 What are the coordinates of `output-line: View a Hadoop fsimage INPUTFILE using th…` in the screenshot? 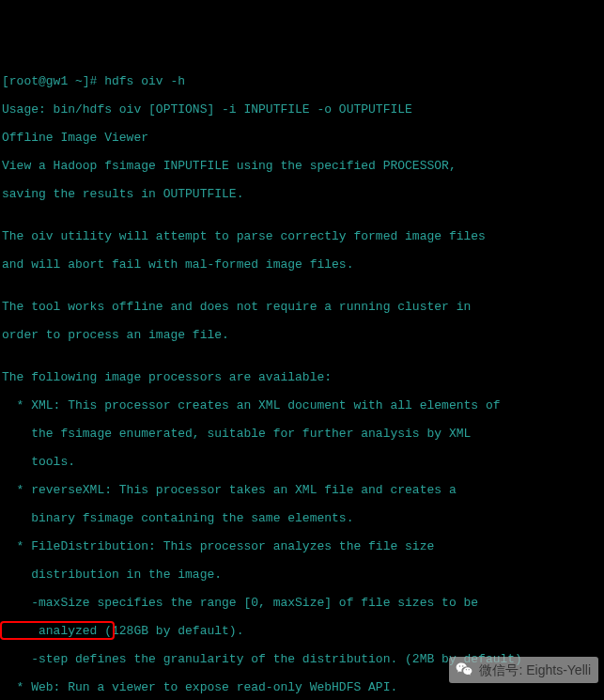 It's located at (302, 165).